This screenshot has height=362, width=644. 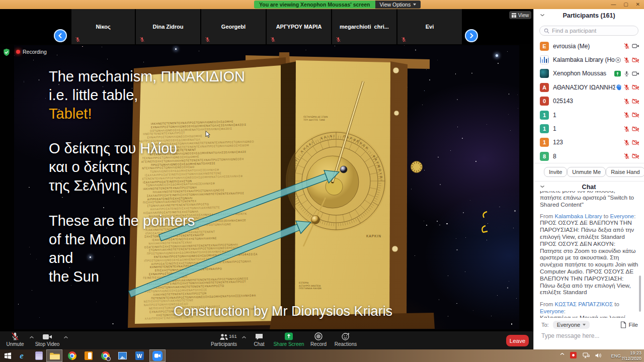 I want to click on participant-row: 0025143, so click(x=589, y=102).